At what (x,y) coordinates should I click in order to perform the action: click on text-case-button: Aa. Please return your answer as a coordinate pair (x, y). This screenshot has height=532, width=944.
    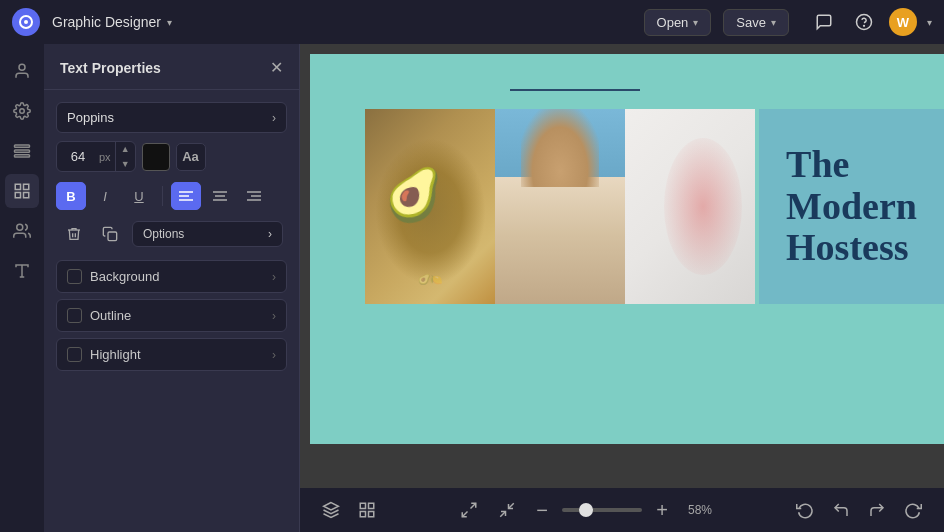
    Looking at the image, I should click on (191, 157).